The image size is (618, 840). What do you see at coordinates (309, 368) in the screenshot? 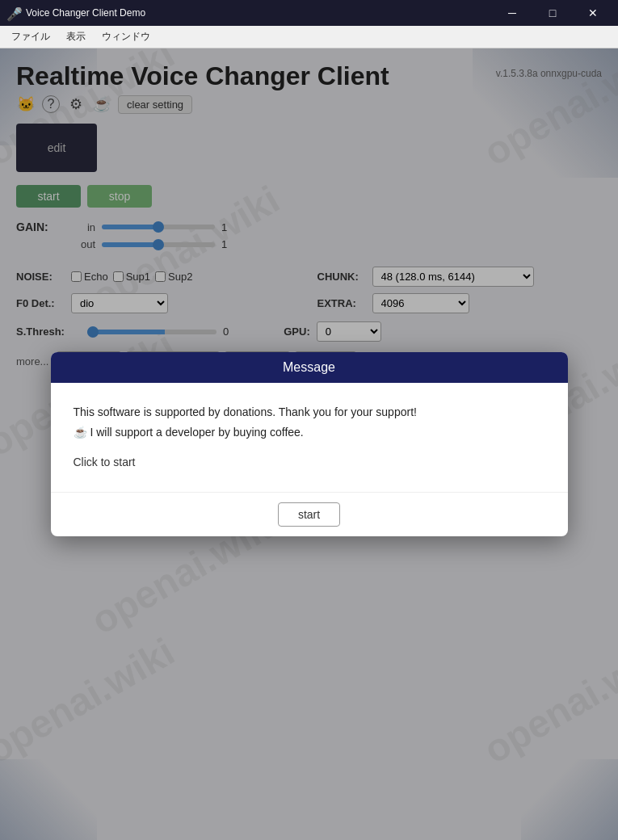
I see `modal-header: Message` at bounding box center [309, 368].